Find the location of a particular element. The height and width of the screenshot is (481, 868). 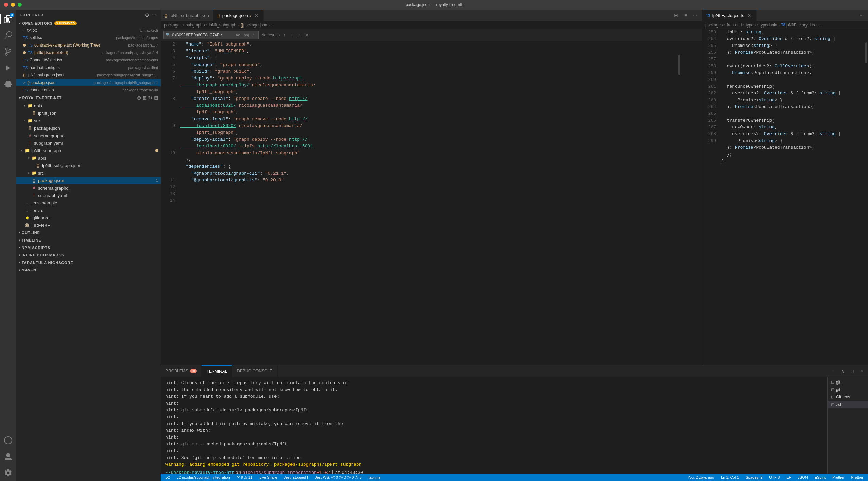

new-file-action: ⊕ is located at coordinates (139, 98).